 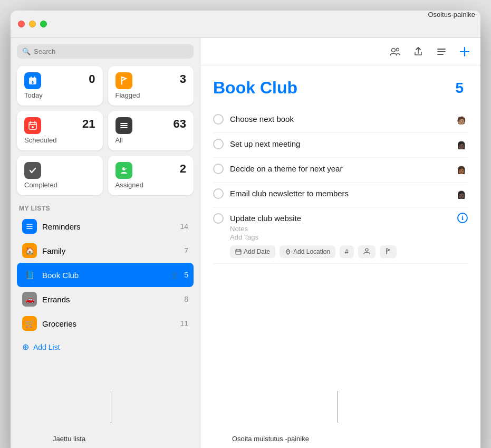 What do you see at coordinates (461, 145) in the screenshot?
I see `task-avatar: 👩🏿` at bounding box center [461, 145].